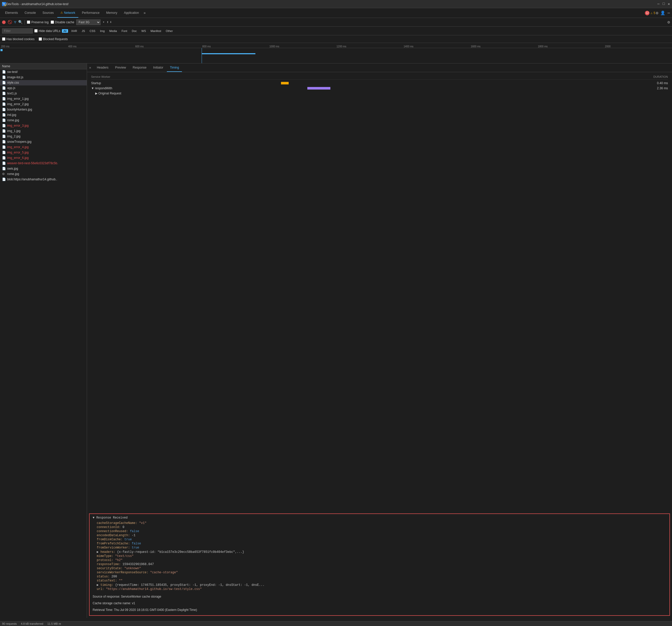 The width and height of the screenshot is (672, 626). Describe the element at coordinates (46, 126) in the screenshot. I see `file-name-error: img_error_3.jpg` at that location.